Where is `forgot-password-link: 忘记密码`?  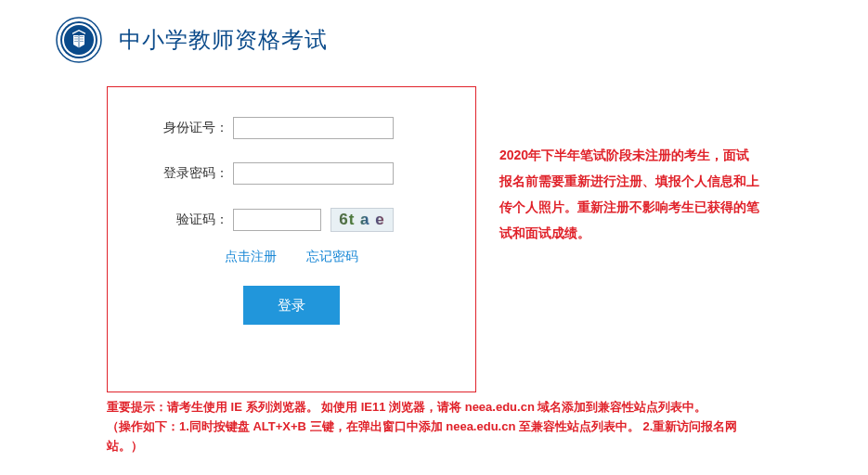 forgot-password-link: 忘记密码 is located at coordinates (332, 256).